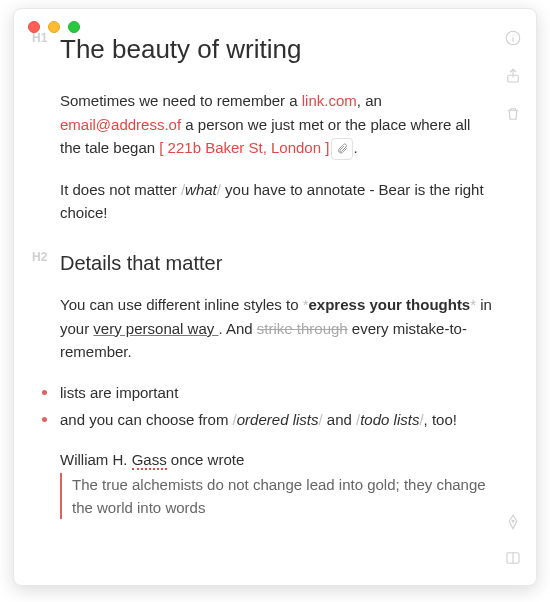 The height and width of the screenshot is (602, 550). I want to click on paragraph-2: It does not matter /what/ you have to an…, so click(276, 202).